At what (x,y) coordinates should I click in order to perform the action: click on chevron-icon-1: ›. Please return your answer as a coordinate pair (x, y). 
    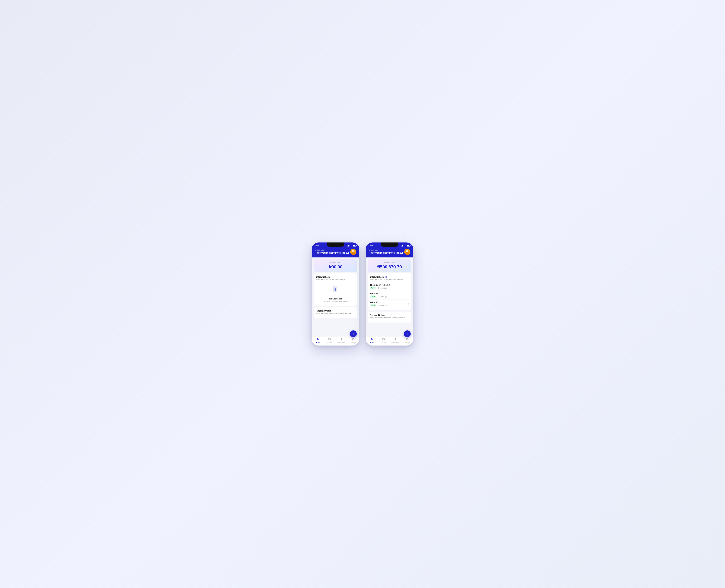
    Looking at the image, I should click on (409, 295).